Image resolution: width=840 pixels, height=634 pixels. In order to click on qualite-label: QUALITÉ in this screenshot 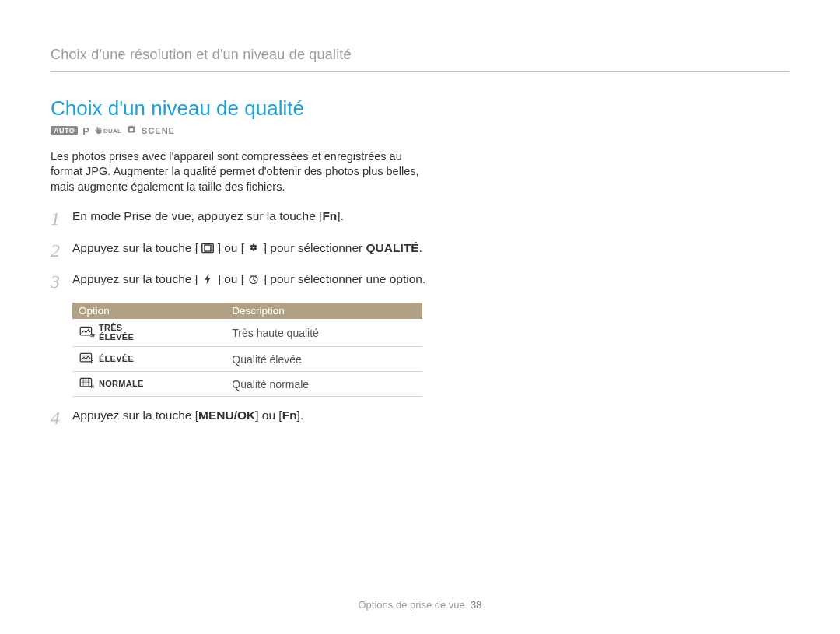, I will do `click(393, 247)`.